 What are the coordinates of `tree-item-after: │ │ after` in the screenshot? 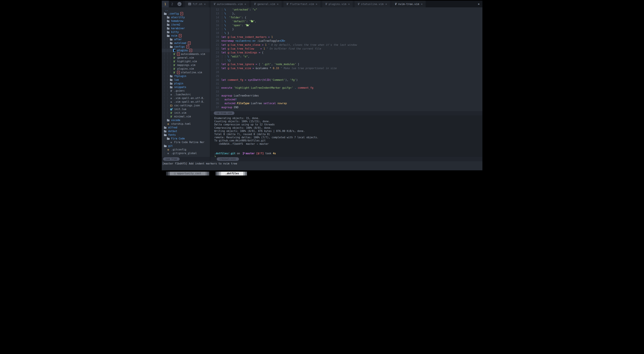 It's located at (186, 39).